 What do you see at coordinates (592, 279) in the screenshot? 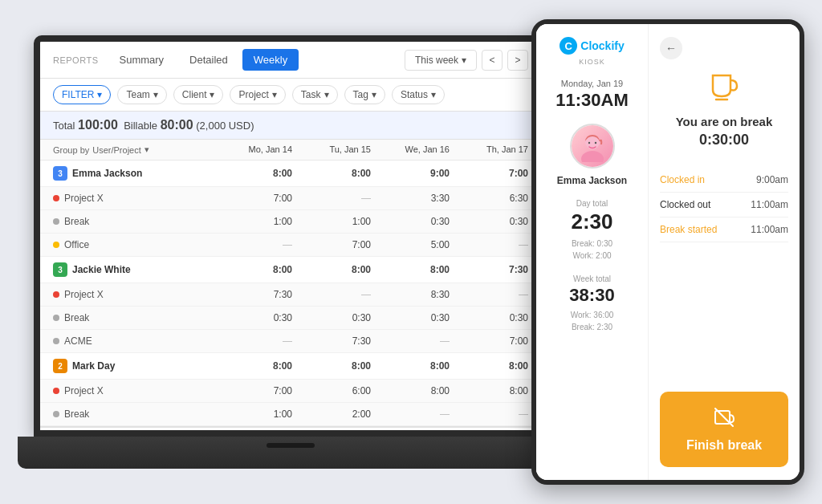
I see `week-total-label: Week total` at bounding box center [592, 279].